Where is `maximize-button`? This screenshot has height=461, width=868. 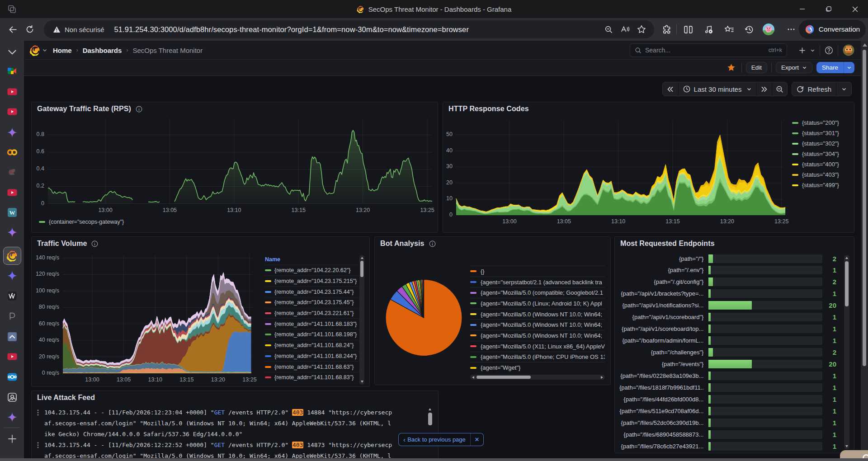 maximize-button is located at coordinates (829, 9).